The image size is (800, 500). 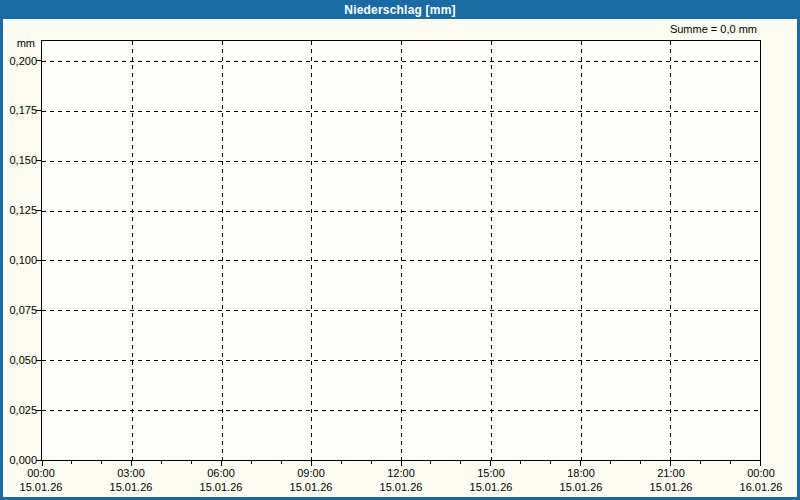 What do you see at coordinates (400, 10) in the screenshot?
I see `chart-titlebar: Niederschlag [mm]` at bounding box center [400, 10].